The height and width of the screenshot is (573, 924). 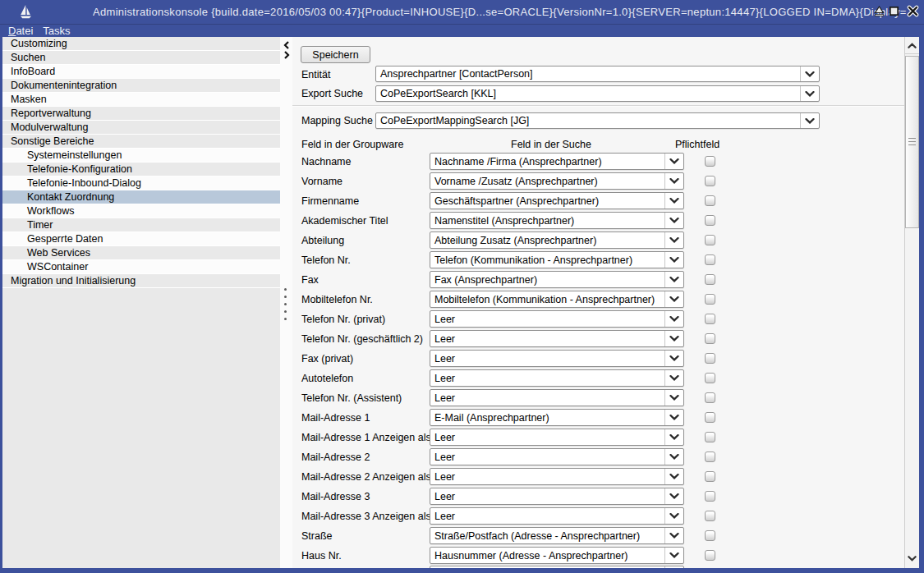 What do you see at coordinates (912, 302) in the screenshot?
I see `vertical-scrollbar` at bounding box center [912, 302].